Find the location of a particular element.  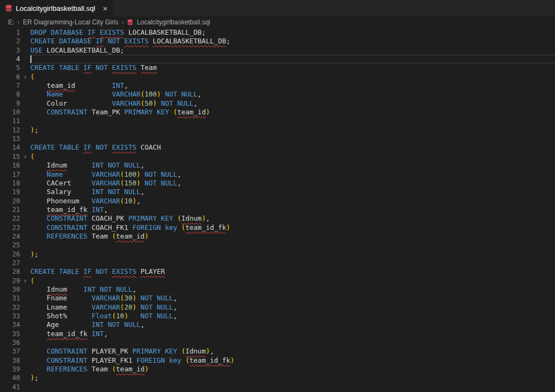

line-number: 16 is located at coordinates (10, 165).